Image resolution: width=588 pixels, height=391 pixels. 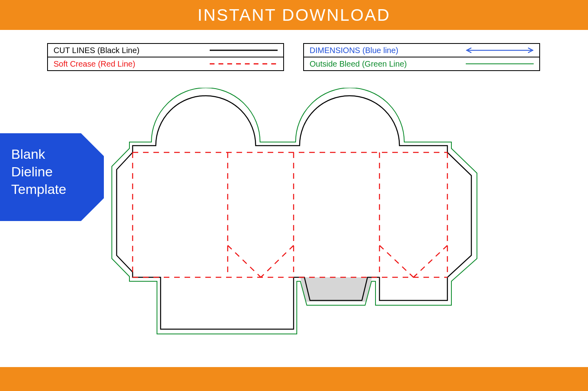 I want to click on legend-label: DIMENSIONS (Blue line), so click(x=386, y=50).